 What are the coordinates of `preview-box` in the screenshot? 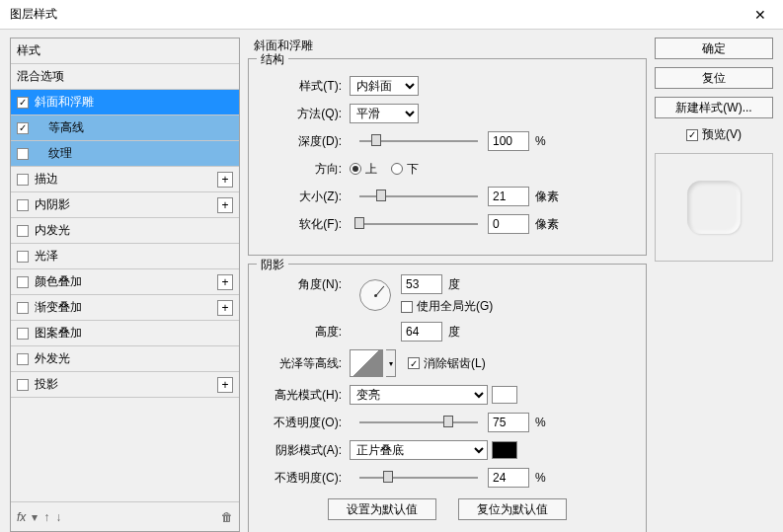 It's located at (714, 207).